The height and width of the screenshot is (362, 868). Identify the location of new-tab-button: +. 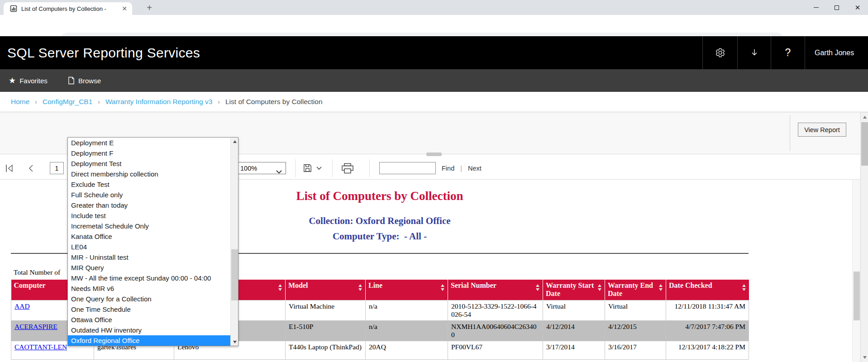
(149, 8).